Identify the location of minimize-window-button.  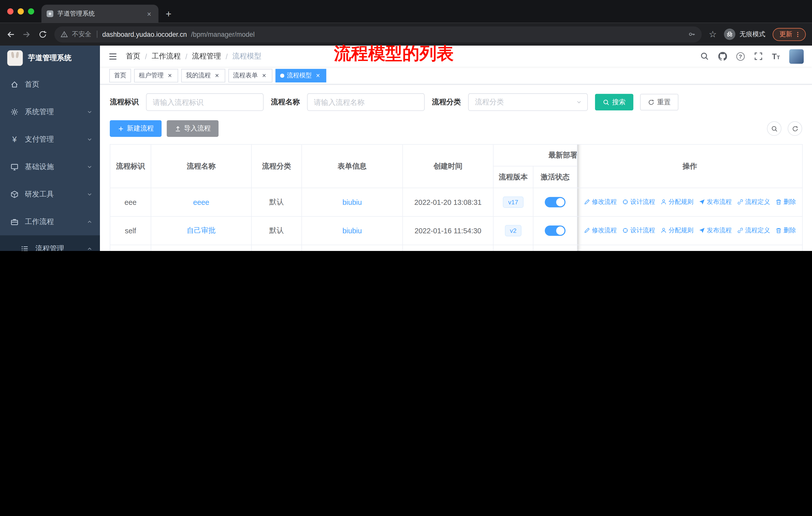
(21, 11).